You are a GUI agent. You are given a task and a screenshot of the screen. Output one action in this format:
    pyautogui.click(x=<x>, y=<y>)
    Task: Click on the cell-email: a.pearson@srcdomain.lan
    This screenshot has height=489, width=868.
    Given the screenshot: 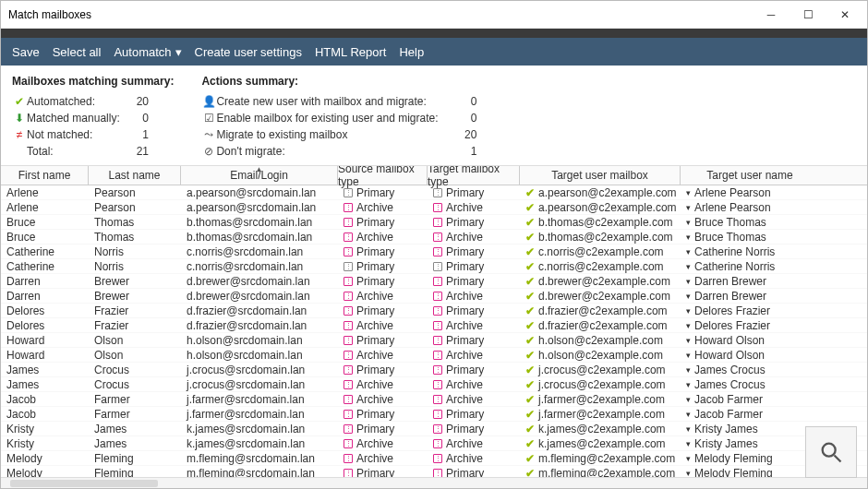 What is the action you would take?
    pyautogui.click(x=259, y=193)
    